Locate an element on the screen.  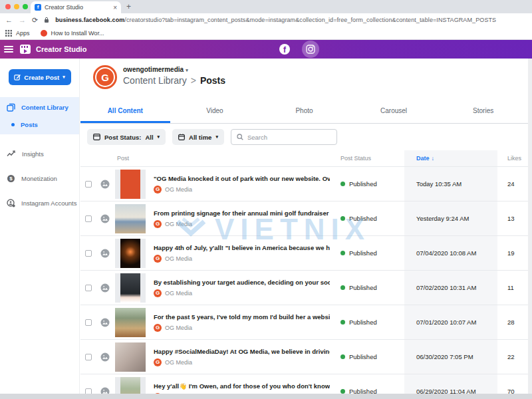
tab-photo: Photo is located at coordinates (305, 112).